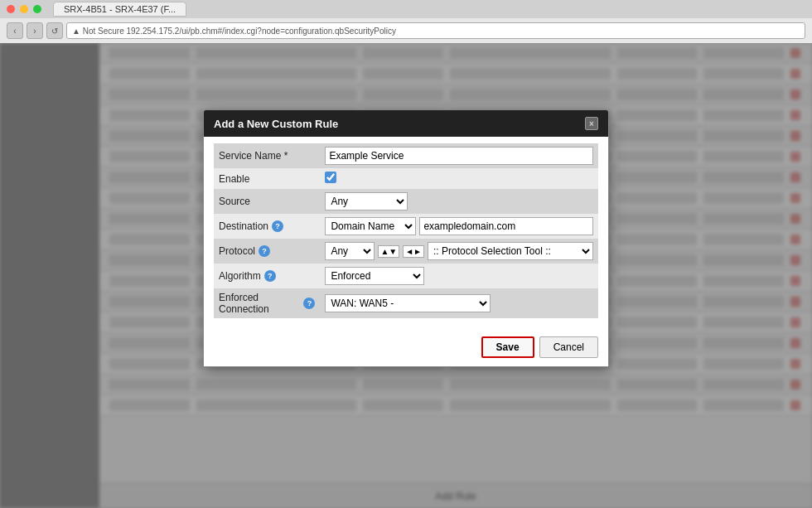 The height and width of the screenshot is (508, 812). Describe the element at coordinates (592, 123) in the screenshot. I see `dialog-close-button: ×` at that location.